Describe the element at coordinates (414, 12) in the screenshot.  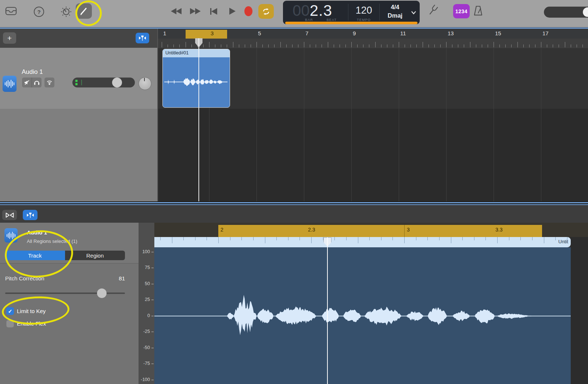
I see `chevron-down-icon` at that location.